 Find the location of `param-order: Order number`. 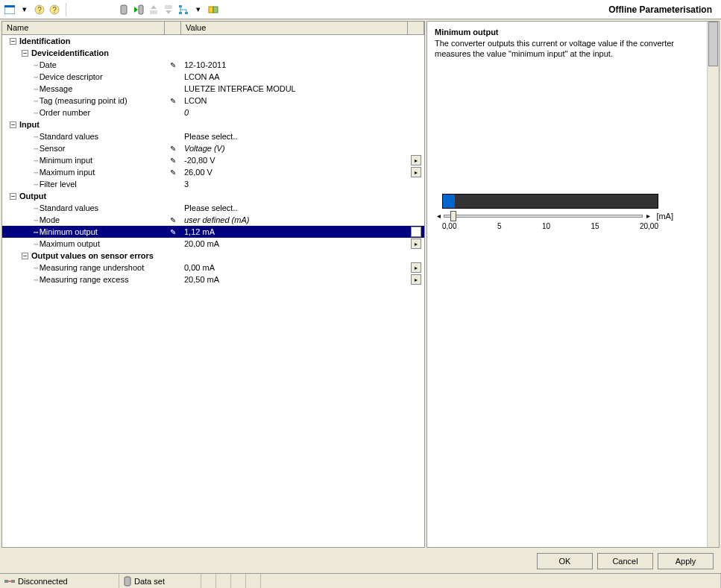

param-order: Order number is located at coordinates (65, 113).